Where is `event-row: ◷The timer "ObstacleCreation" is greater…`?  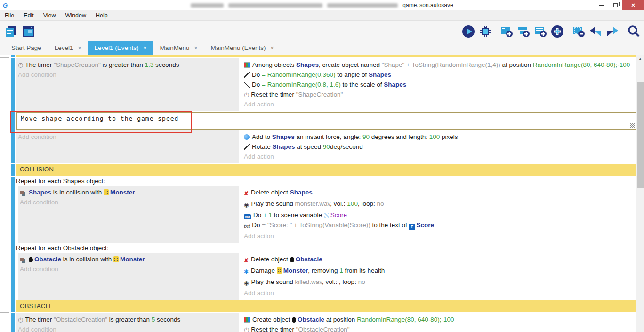
event-row: ◷The timer "ObstacleCreation" is greater… is located at coordinates (326, 323).